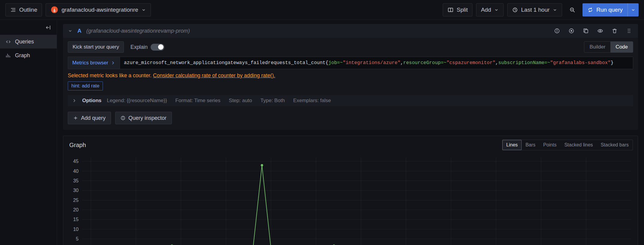  I want to click on query-record-button, so click(571, 31).